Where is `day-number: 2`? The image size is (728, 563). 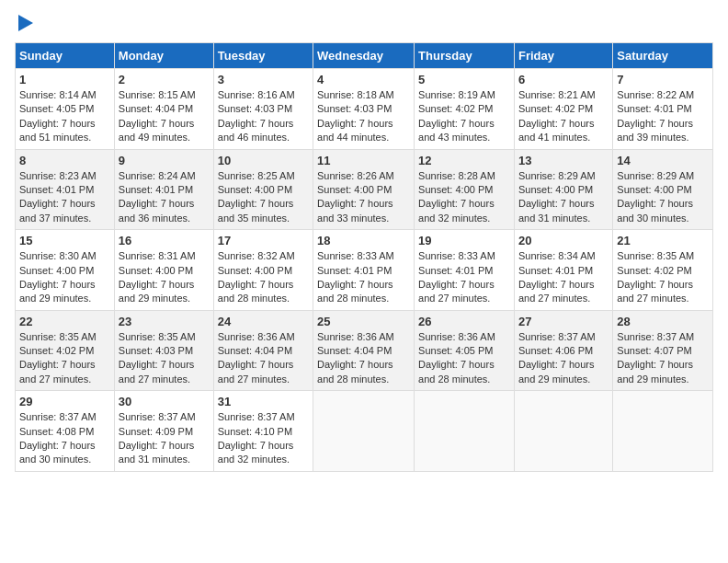 day-number: 2 is located at coordinates (164, 79).